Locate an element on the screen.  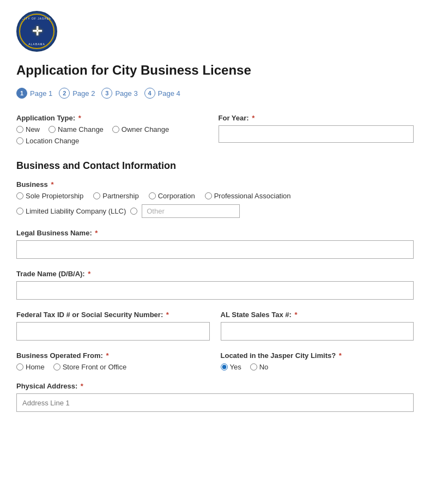
radio-corporation-input is located at coordinates (153, 196).